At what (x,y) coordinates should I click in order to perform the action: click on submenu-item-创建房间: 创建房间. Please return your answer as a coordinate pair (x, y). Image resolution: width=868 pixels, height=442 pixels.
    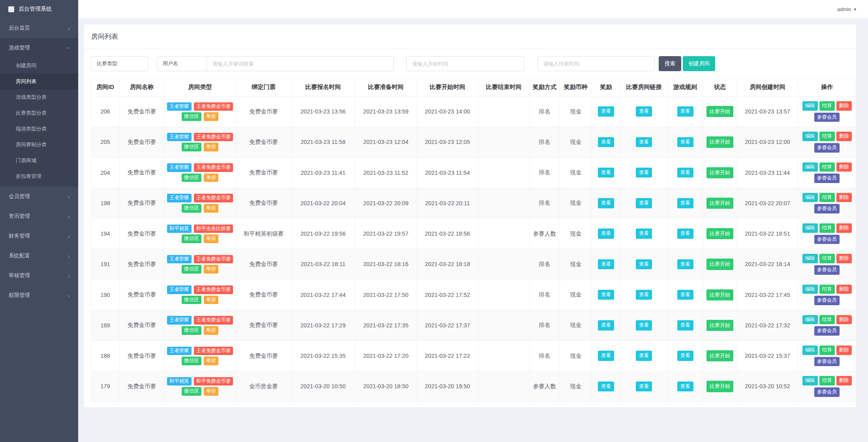
    Looking at the image, I should click on (39, 66).